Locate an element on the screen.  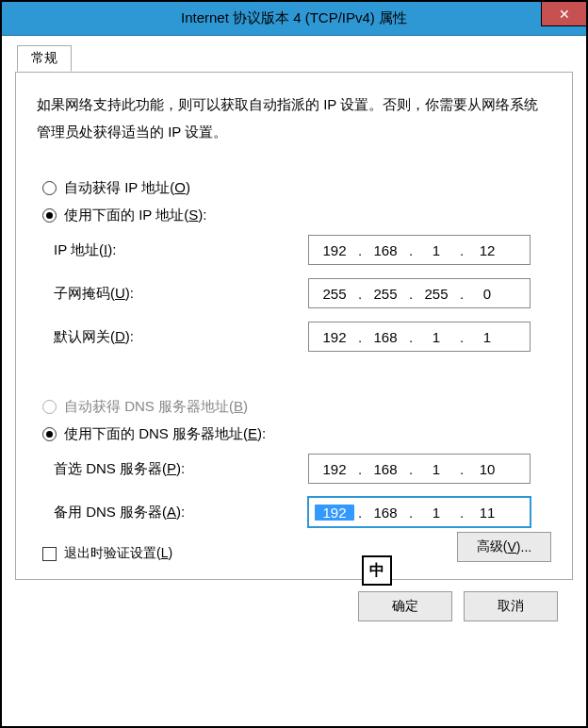
radio-auto-dns: 自动获得 DNS 服务器地址(B) is located at coordinates (297, 407).